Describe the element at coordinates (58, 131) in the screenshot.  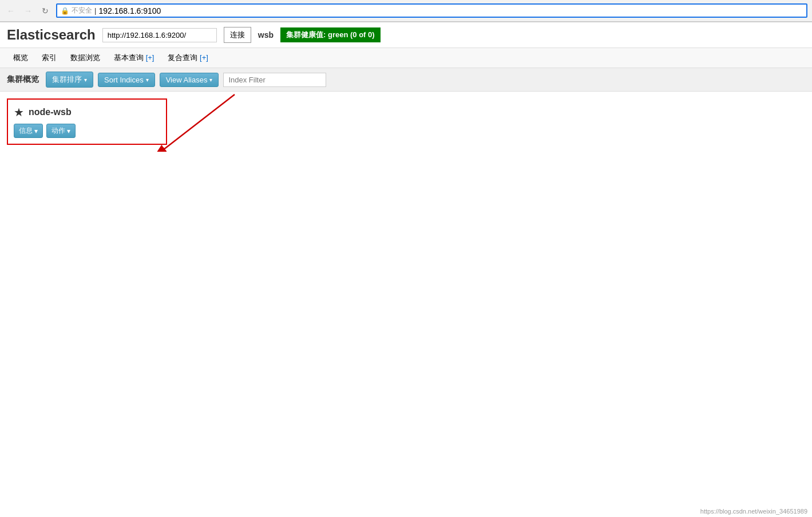
I see `action-label: 动作` at that location.